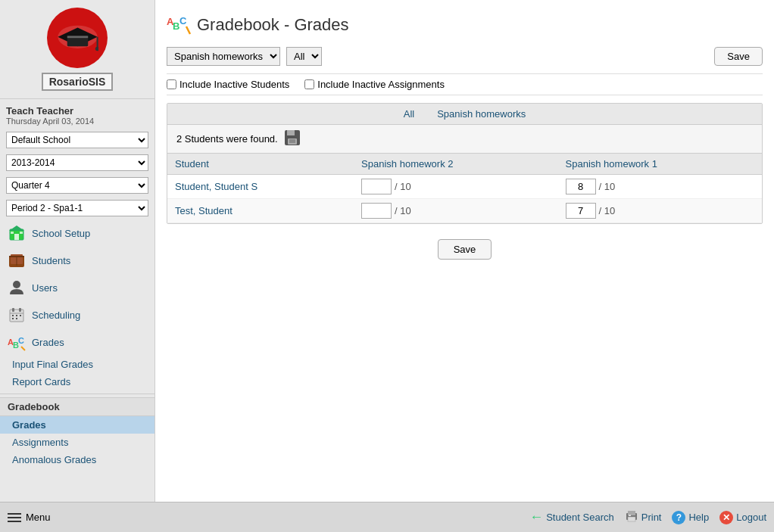 Image resolution: width=774 pixels, height=532 pixels. Describe the element at coordinates (228, 85) in the screenshot. I see `inactive-students-label: Include Inactive Students` at that location.